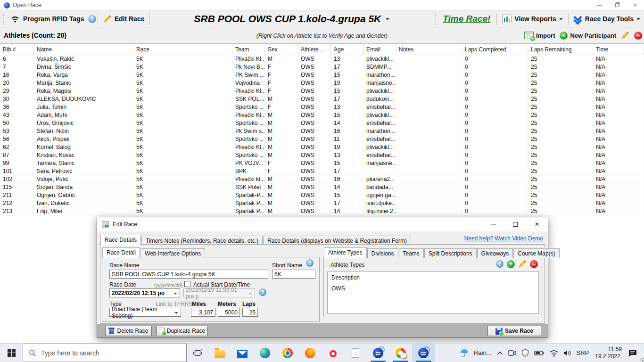 The width and height of the screenshot is (644, 362). I want to click on table-row: 213Filip, Miler5KSpartak P...MOWS14filip…, so click(322, 211).